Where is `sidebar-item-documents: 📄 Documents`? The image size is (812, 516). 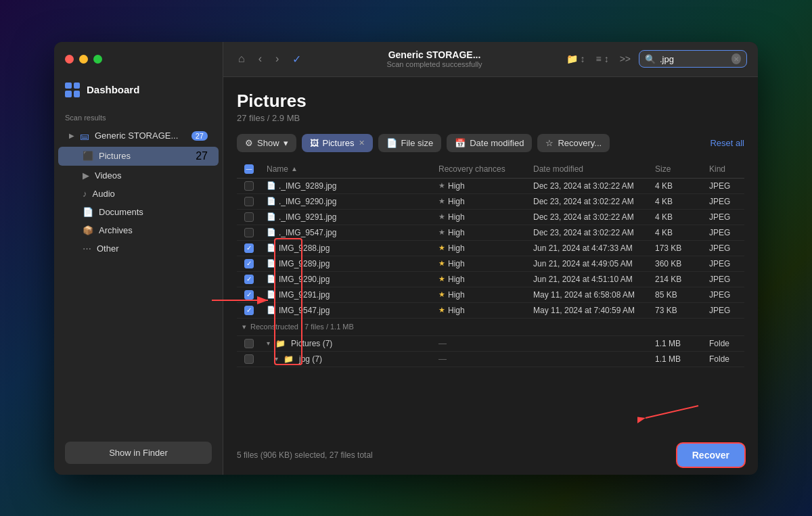 sidebar-item-documents: 📄 Documents is located at coordinates (138, 212).